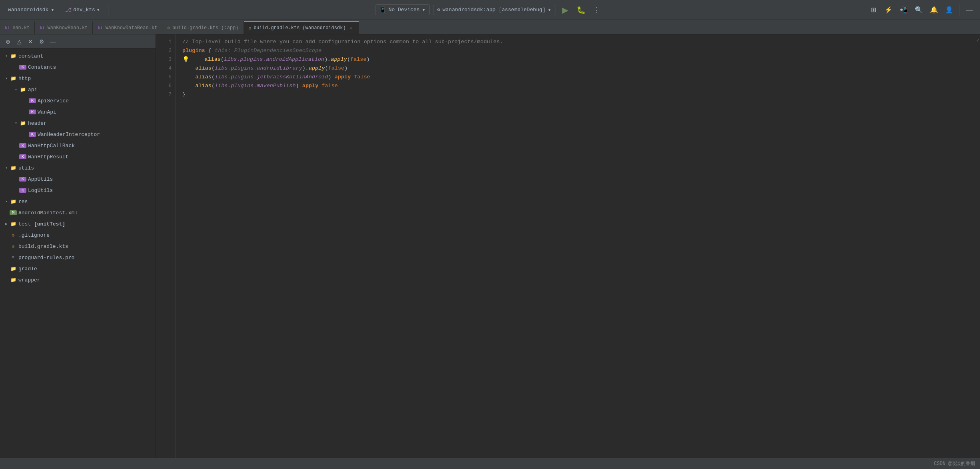 The width and height of the screenshot is (980, 469). I want to click on code-bool-false1: false, so click(358, 60).